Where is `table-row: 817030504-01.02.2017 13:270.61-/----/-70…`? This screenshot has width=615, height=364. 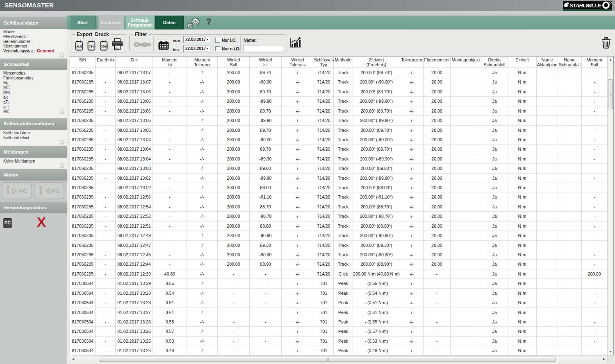
table-row: 817030504-01.02.2017 13:270.61-/----/-70… is located at coordinates (339, 313).